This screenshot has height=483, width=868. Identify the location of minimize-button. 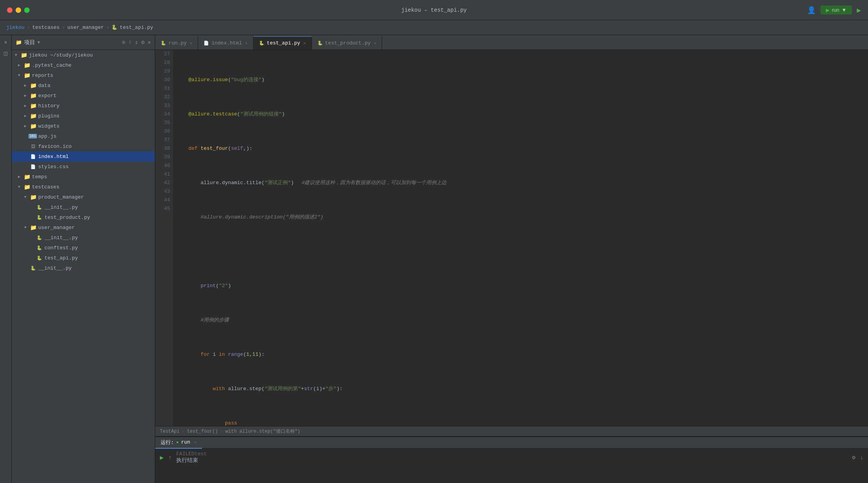
(18, 10).